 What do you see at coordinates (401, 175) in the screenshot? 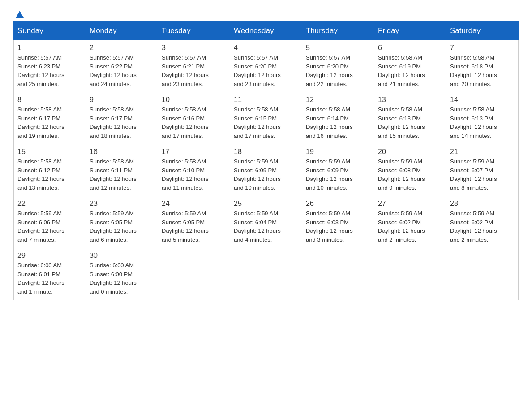
I see `day-info: Sunrise: 5:59 AMSunset: 6:08 PMDaylight:…` at bounding box center [401, 175].